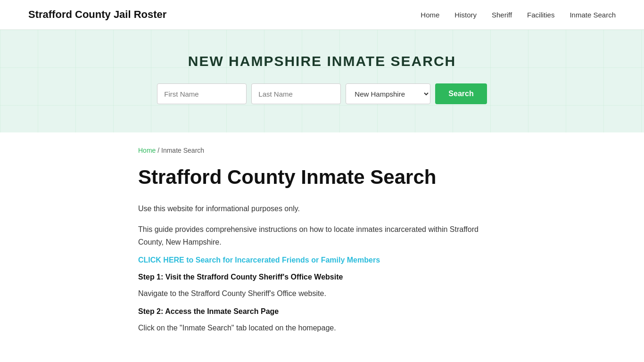 The image size is (644, 362). What do you see at coordinates (322, 177) in the screenshot?
I see `page-heading: Strafford County Inmate Search` at bounding box center [322, 177].